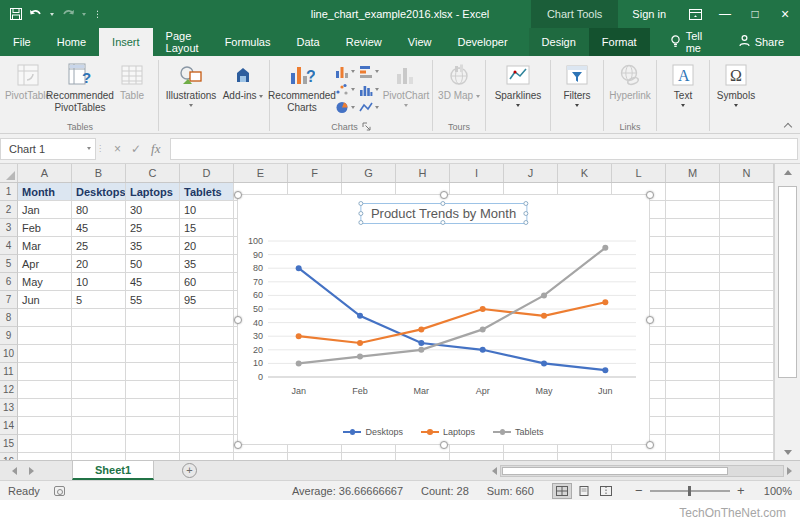 This screenshot has height=523, width=800. Describe the element at coordinates (153, 192) in the screenshot. I see `cell-C1: Laptops` at that location.